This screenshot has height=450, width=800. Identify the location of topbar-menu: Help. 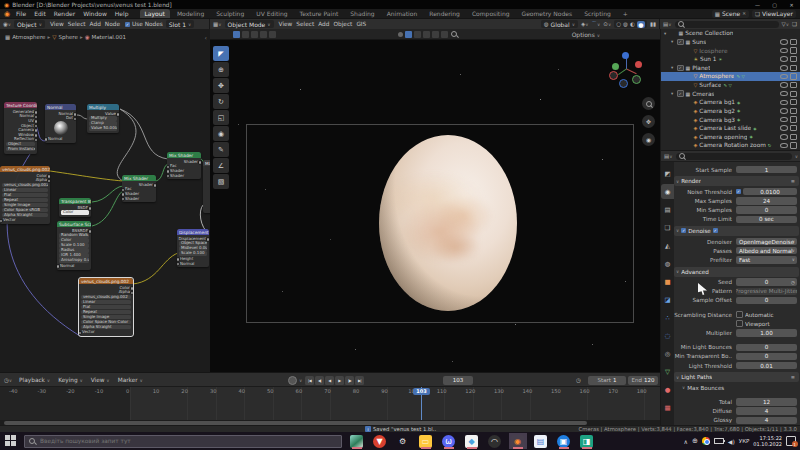
(122, 14).